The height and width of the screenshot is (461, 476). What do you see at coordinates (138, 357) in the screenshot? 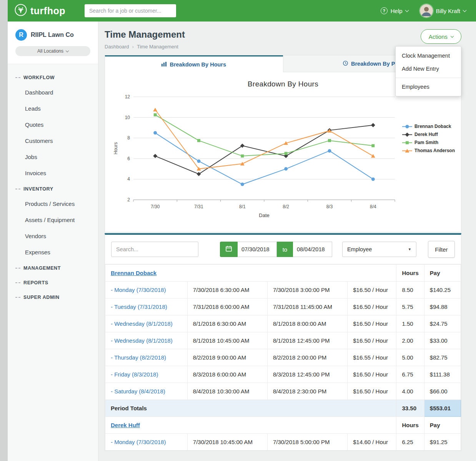
I see `day-link: - Thursday (8/2/2018)` at bounding box center [138, 357].